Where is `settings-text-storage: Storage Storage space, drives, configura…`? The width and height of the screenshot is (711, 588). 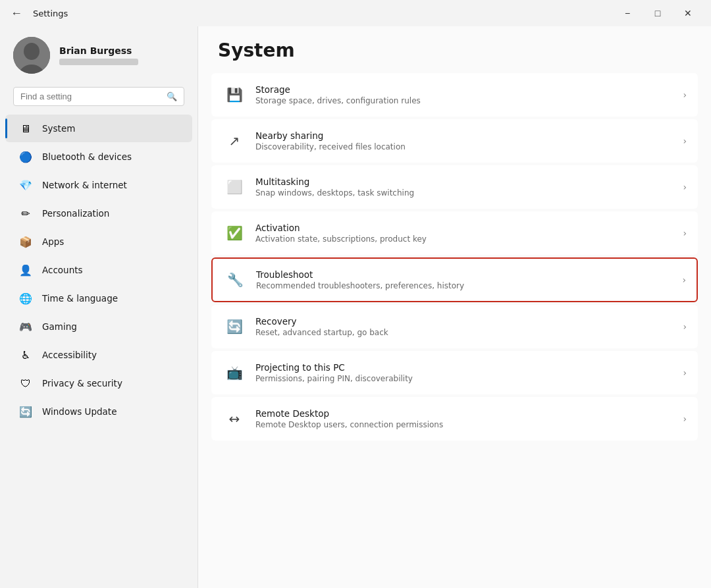
settings-text-storage: Storage Storage space, drives, configura… is located at coordinates (466, 95).